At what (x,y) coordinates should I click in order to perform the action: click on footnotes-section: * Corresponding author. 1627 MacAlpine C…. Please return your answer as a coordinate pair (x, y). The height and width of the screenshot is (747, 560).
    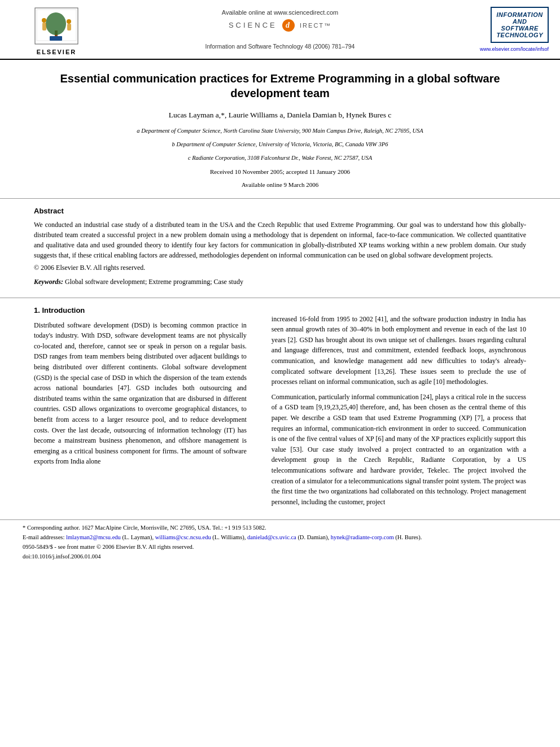
    Looking at the image, I should click on (280, 543).